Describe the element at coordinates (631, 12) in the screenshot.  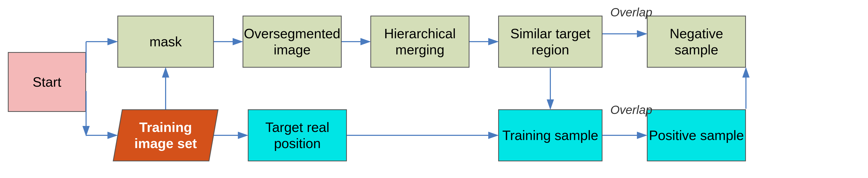
I see `overlap-top-label: Overlap` at that location.